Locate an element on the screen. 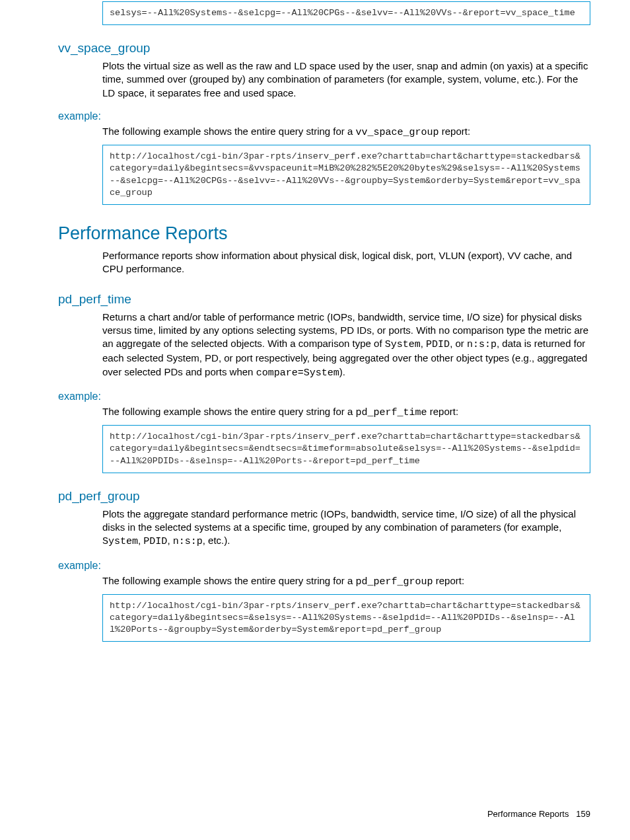 The height and width of the screenshot is (840, 630). inline-code: vv_space_group is located at coordinates (398, 132).